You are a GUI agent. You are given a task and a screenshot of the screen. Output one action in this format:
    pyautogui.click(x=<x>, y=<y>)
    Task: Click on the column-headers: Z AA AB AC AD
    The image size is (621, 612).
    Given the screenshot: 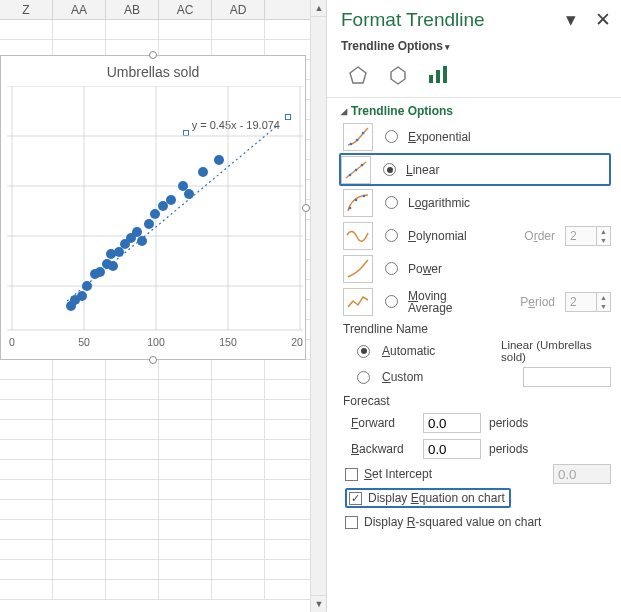 What is the action you would take?
    pyautogui.click(x=163, y=10)
    